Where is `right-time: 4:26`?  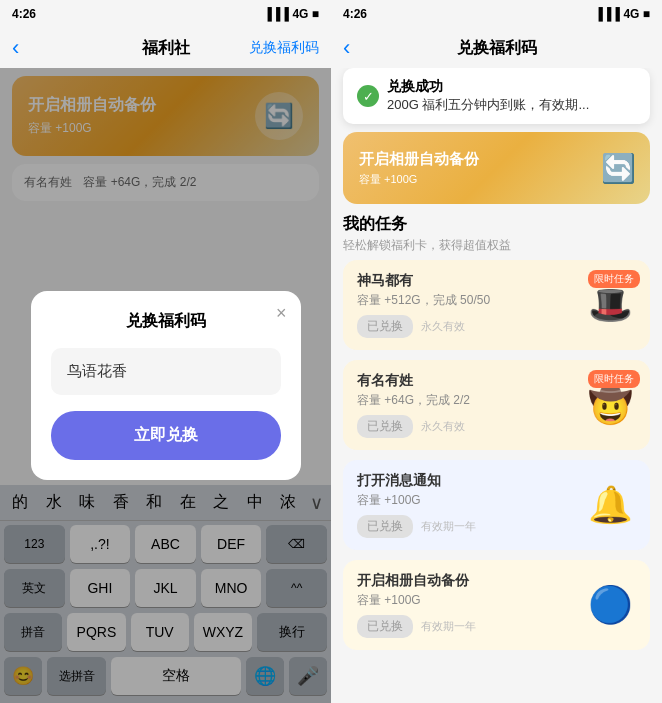
right-time: 4:26 is located at coordinates (355, 14).